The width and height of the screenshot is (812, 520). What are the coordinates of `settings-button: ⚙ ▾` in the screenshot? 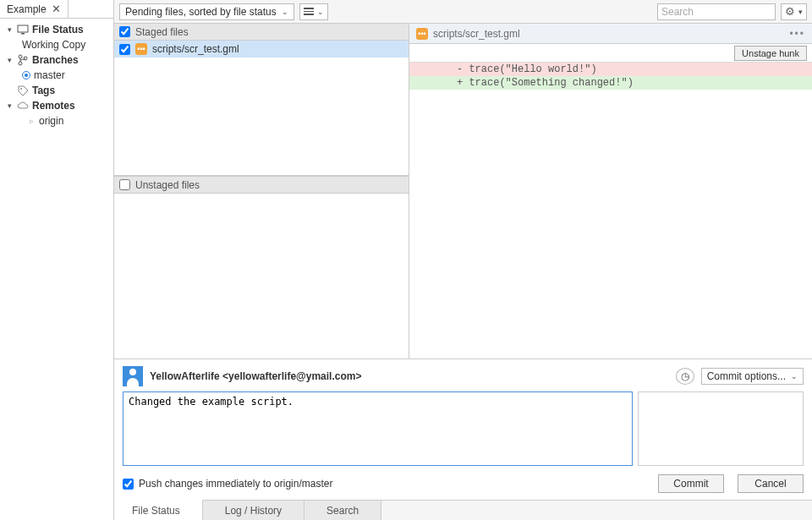 It's located at (793, 12).